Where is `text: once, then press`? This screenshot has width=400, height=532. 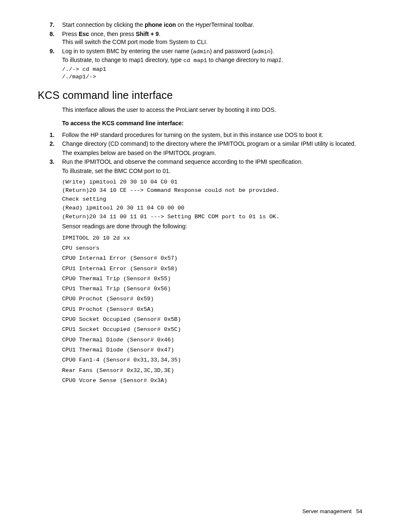 text: once, then press is located at coordinates (112, 34).